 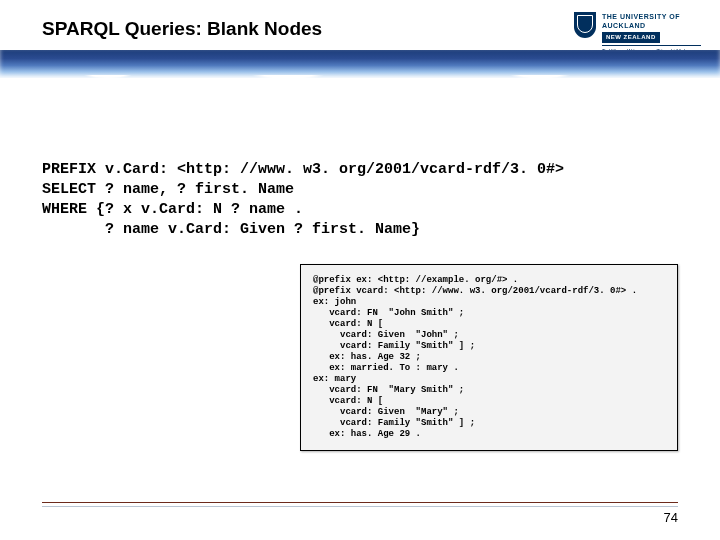 What do you see at coordinates (360, 64) in the screenshot?
I see `banner-bar` at bounding box center [360, 64].